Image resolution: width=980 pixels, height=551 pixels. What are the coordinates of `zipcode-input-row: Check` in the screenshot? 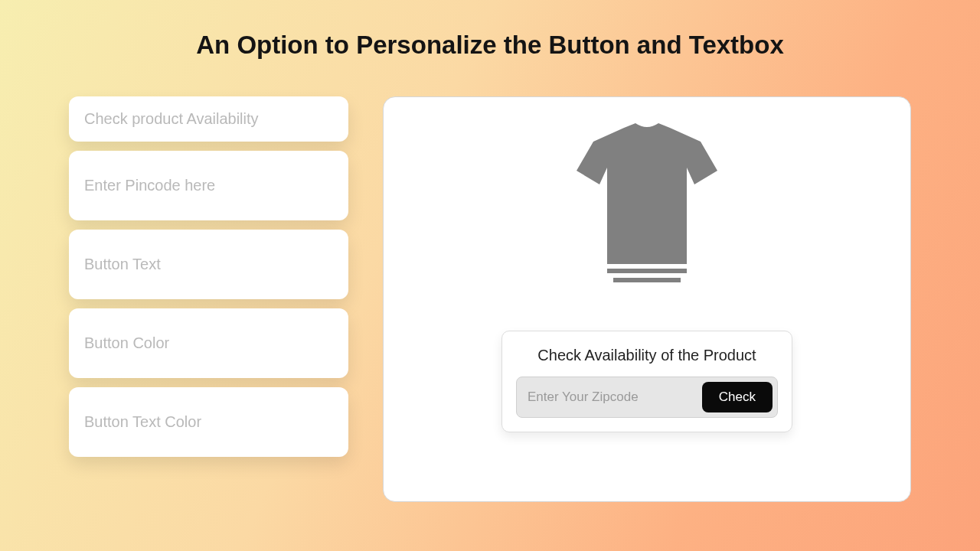 It's located at (647, 397).